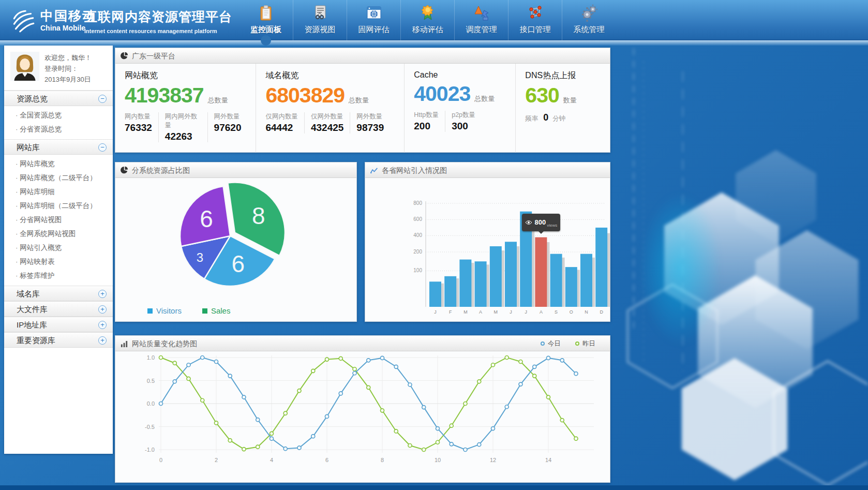 The height and width of the screenshot is (490, 868). What do you see at coordinates (463, 126) in the screenshot?
I see `sub-stat-value: 300` at bounding box center [463, 126].